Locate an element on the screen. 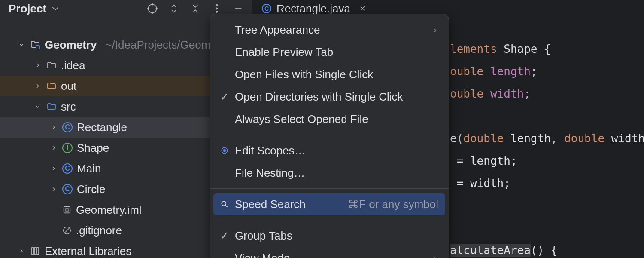  minimize-icon is located at coordinates (238, 9).